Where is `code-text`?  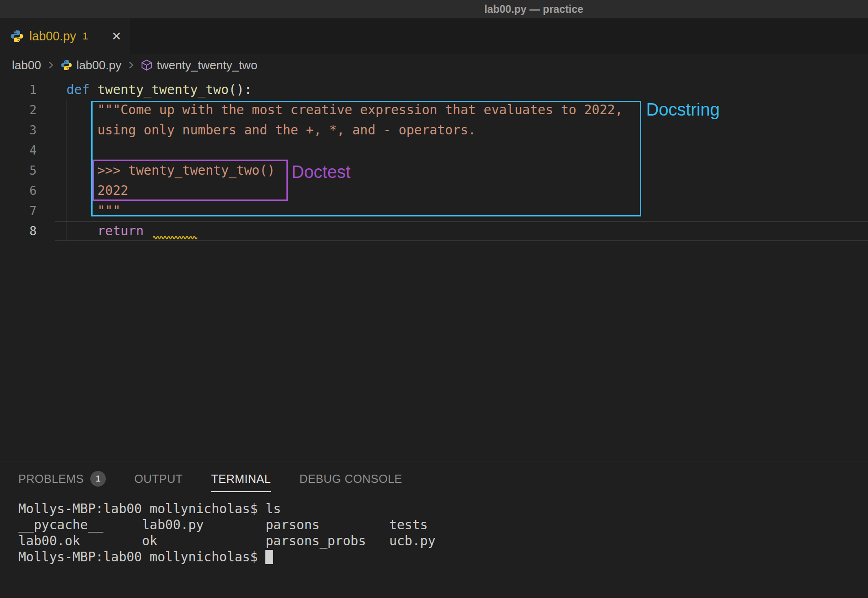 code-text is located at coordinates (461, 150).